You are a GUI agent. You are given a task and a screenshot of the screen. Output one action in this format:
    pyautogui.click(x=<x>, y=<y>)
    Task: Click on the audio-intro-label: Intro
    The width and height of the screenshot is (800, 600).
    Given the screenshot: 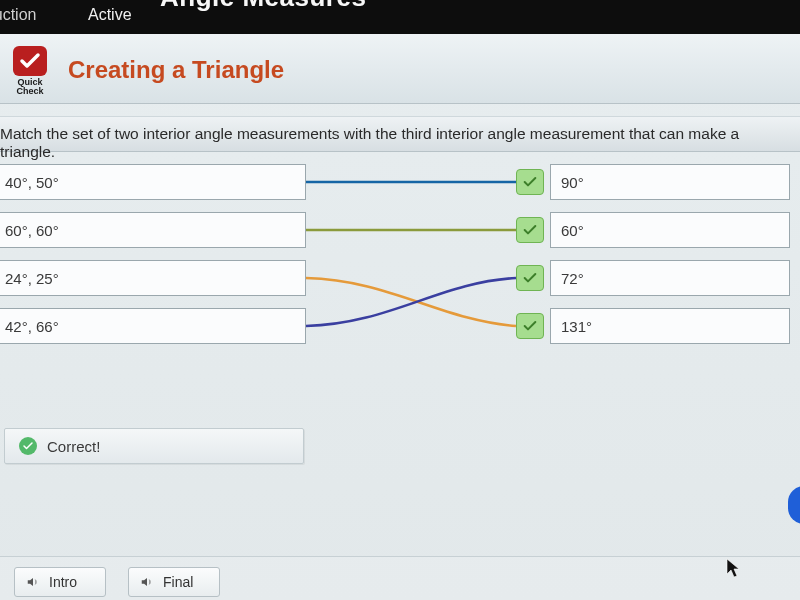 What is the action you would take?
    pyautogui.click(x=63, y=582)
    